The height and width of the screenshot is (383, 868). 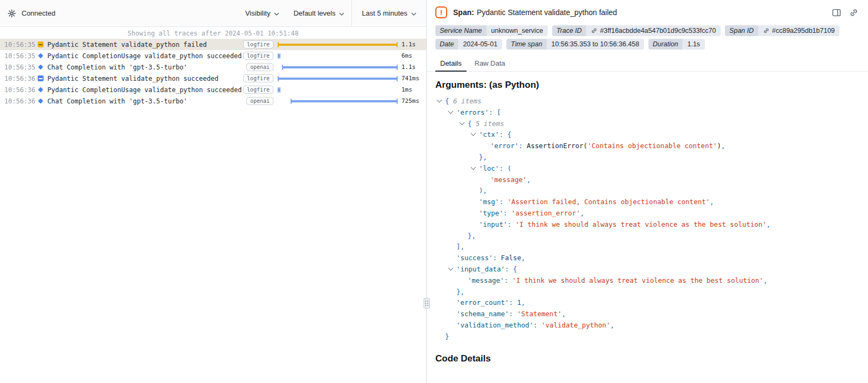 I want to click on trace-label: Pydantic Statement validate_python succe…, so click(x=145, y=79).